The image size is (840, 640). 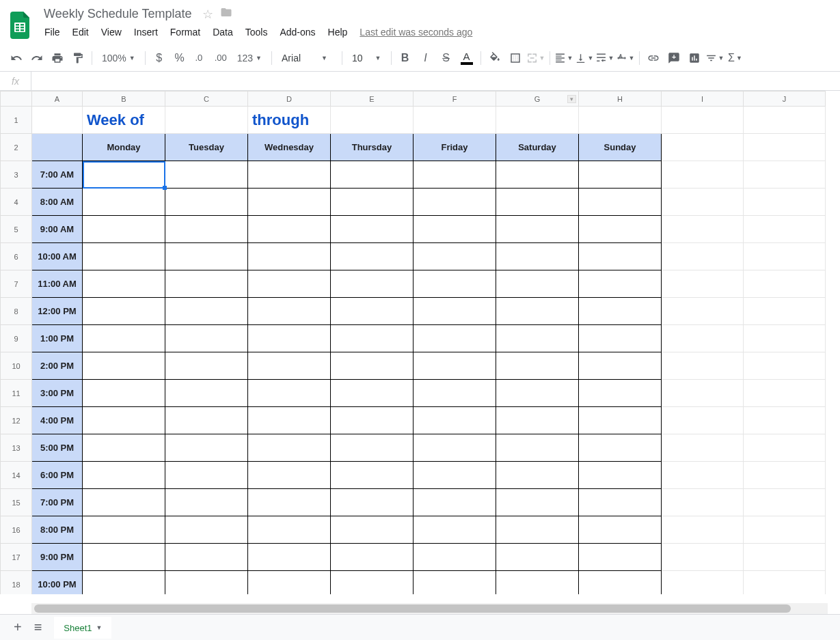 I want to click on cell-E13, so click(x=372, y=448).